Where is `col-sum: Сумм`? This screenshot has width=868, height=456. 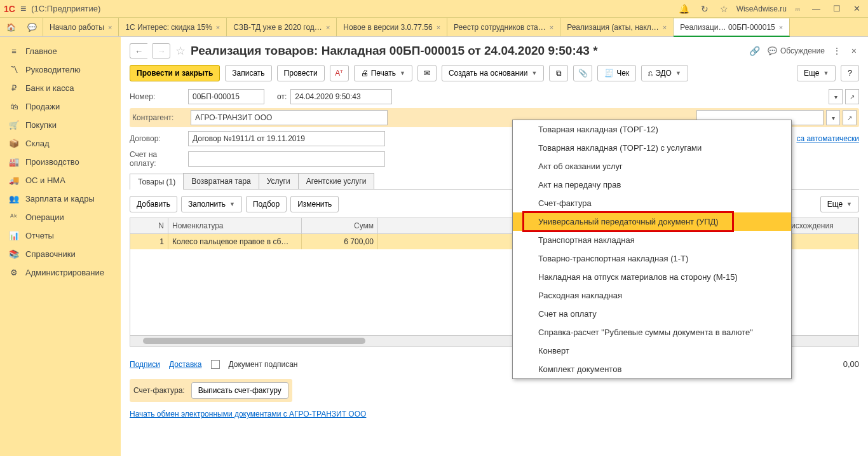
col-sum: Сумм is located at coordinates (340, 226).